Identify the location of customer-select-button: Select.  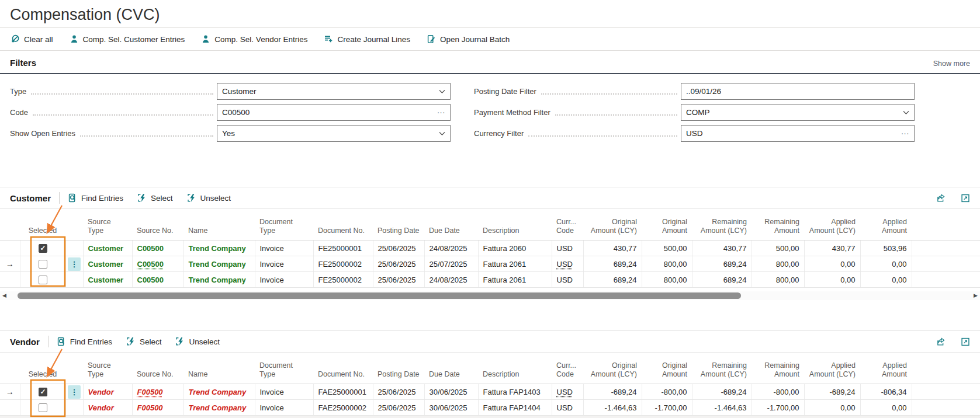
(155, 198).